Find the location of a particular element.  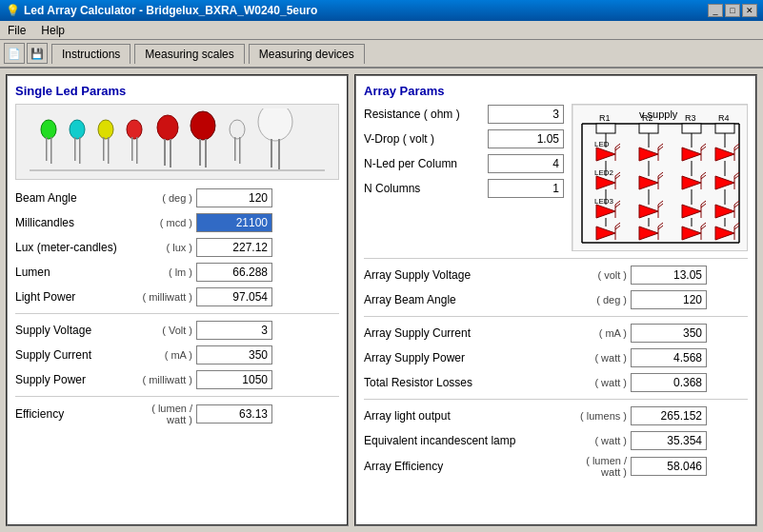

array-output-unit-0: ( volt ) is located at coordinates (602, 275).